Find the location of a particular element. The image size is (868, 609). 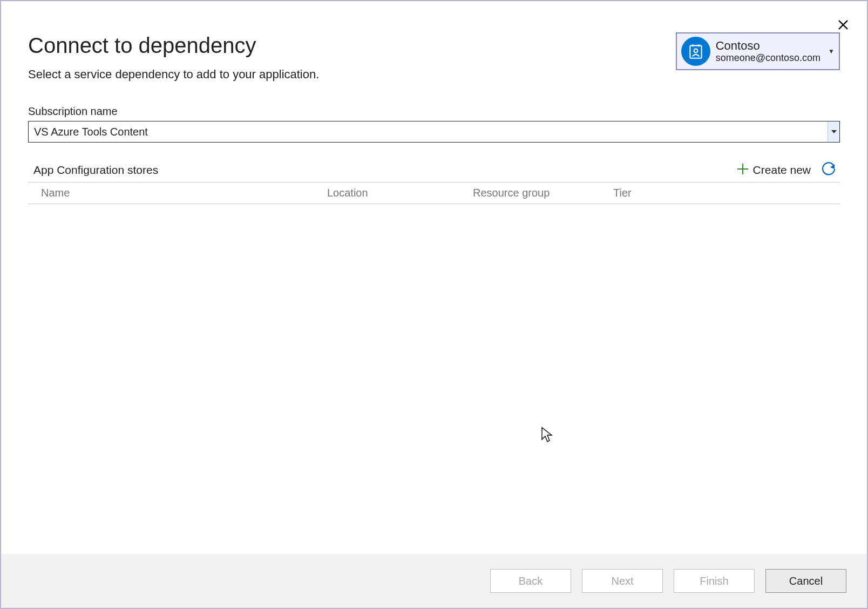

subscription-label: Subscription name is located at coordinates (434, 111).